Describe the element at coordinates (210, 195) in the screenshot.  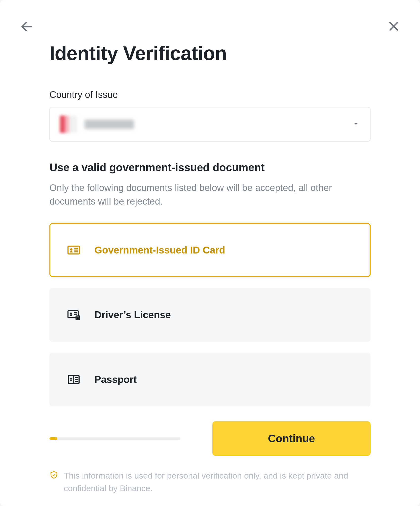
I see `document-subheading: Only the following documents listed belo…` at that location.